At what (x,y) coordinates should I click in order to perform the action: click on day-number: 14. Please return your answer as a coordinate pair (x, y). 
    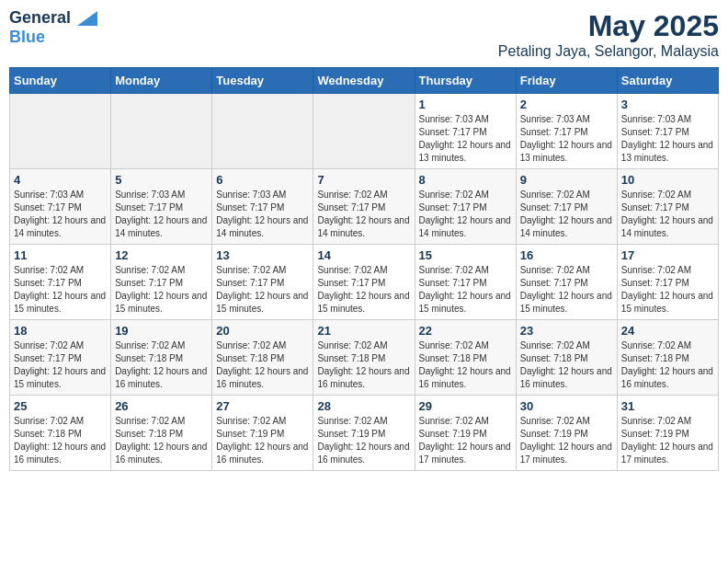
    Looking at the image, I should click on (364, 256).